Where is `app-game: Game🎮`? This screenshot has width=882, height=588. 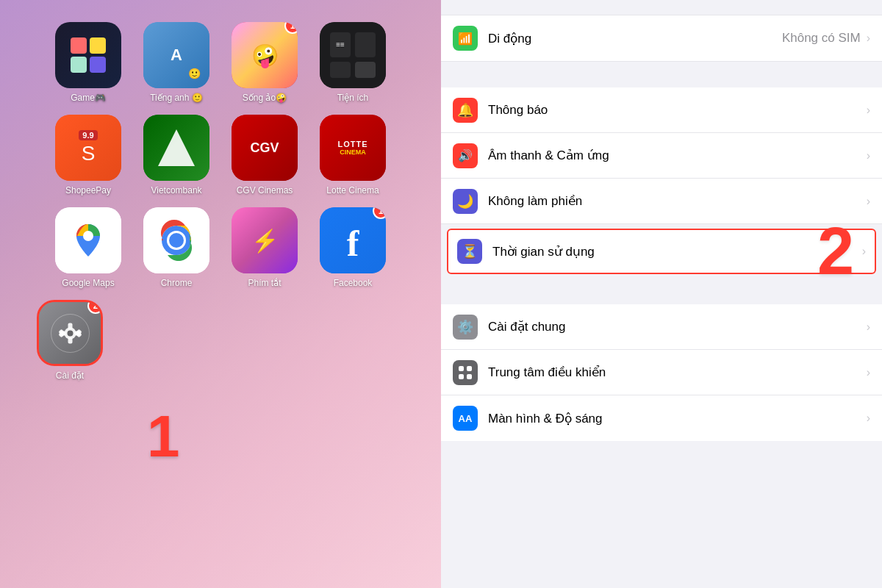
app-game: Game🎮 is located at coordinates (88, 62).